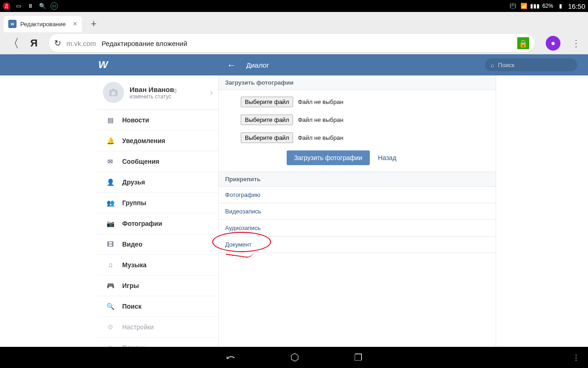  What do you see at coordinates (294, 65) in the screenshot?
I see `vk-header: W ← Диалог ⌕ Поиск` at bounding box center [294, 65].